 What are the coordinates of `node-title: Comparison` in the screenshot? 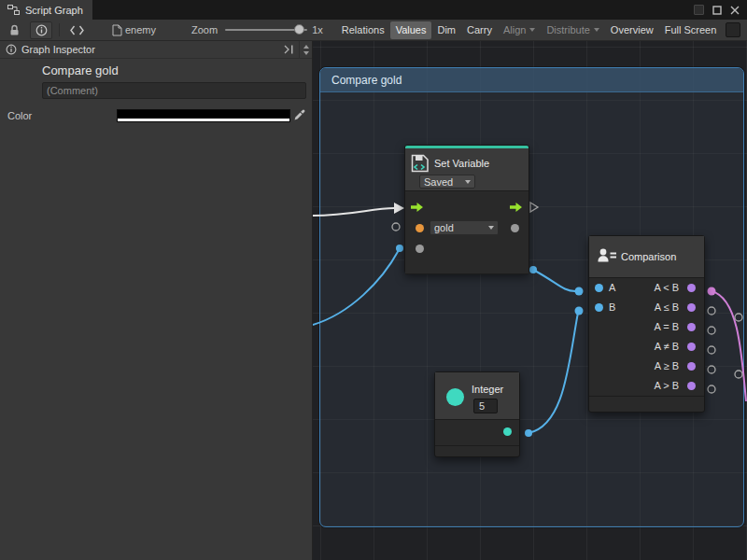 It's located at (648, 257).